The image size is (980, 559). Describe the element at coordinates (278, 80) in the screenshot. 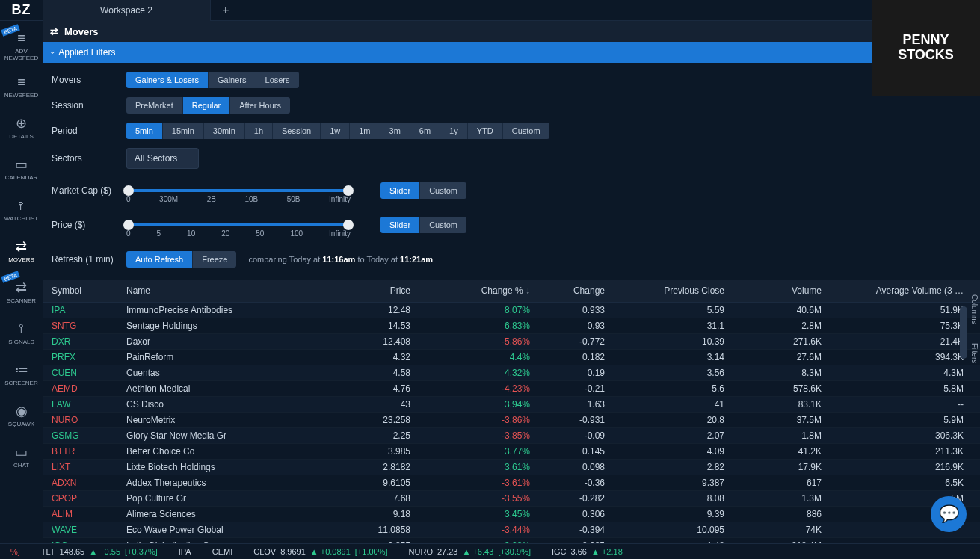

I see `seg-movers-option-losers: Losers` at that location.